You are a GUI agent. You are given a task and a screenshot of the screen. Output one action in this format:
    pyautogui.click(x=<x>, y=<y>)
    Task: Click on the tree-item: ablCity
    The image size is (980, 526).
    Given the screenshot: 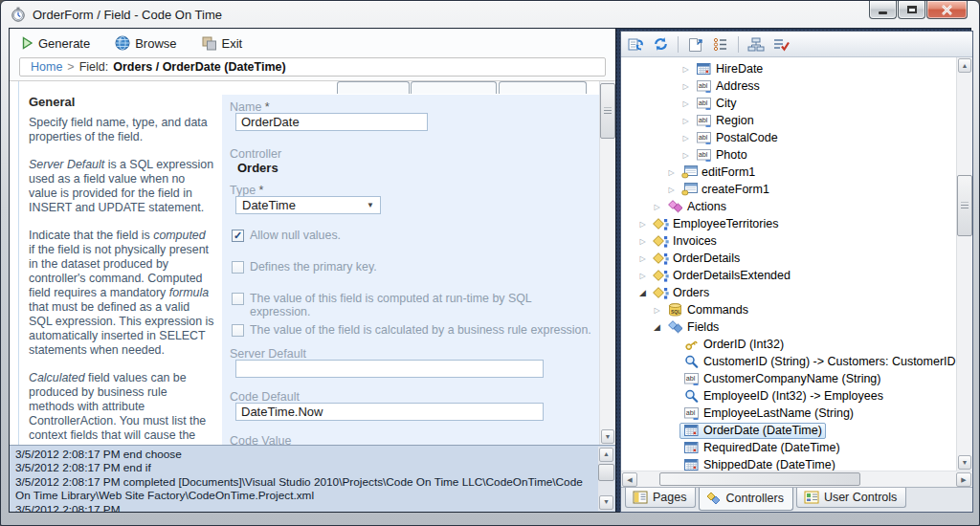 What is the action you would take?
    pyautogui.click(x=716, y=103)
    